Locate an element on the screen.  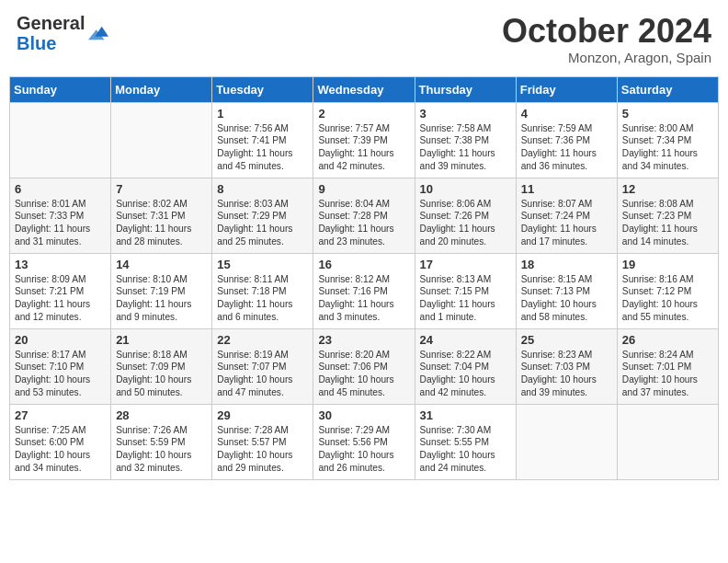
calendar-cell: 9Sunrise: 8:04 AMSunset: 7:28 PMDaylight… is located at coordinates (364, 215).